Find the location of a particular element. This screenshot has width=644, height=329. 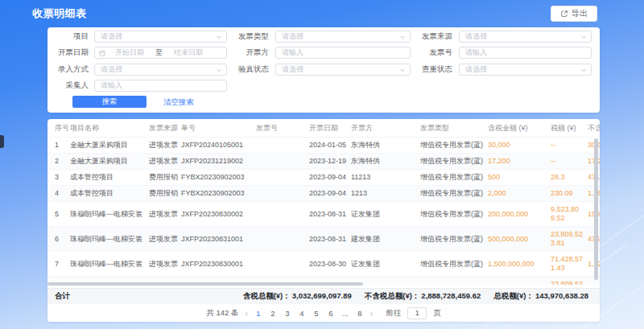

cell-order-no: JXFP20230831001 is located at coordinates (217, 240).